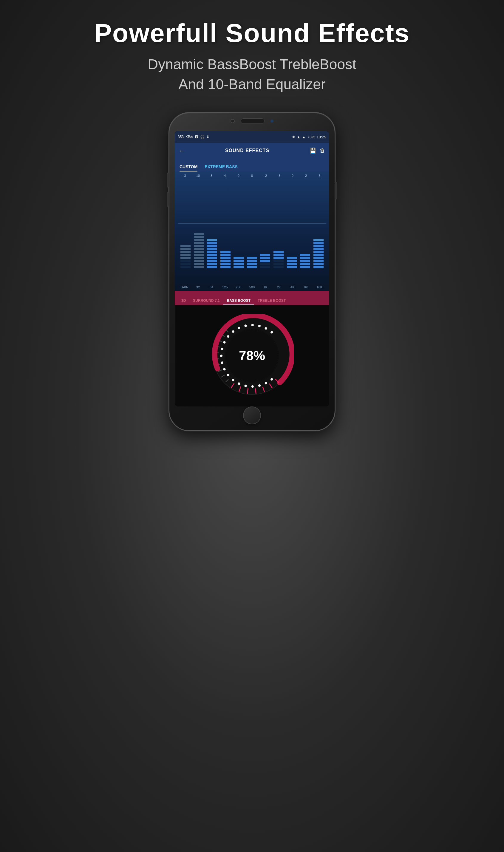  What do you see at coordinates (189, 137) in the screenshot?
I see `speed-unit: KB/s` at bounding box center [189, 137].